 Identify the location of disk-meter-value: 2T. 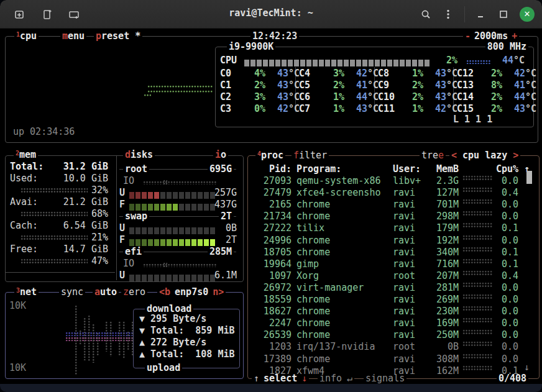
(231, 240).